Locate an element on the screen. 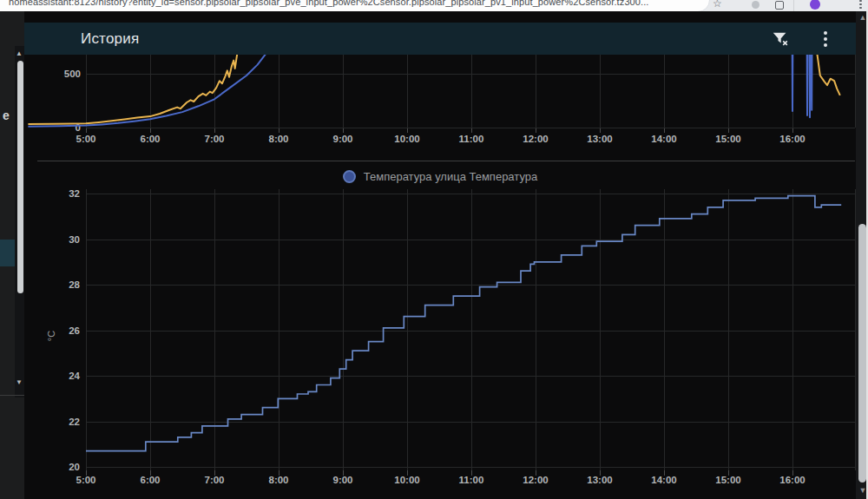 The width and height of the screenshot is (868, 499). y-tick-label: 26 is located at coordinates (75, 331).